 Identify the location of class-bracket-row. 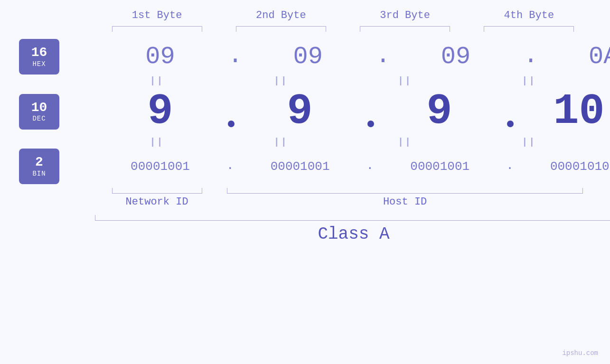
(343, 218).